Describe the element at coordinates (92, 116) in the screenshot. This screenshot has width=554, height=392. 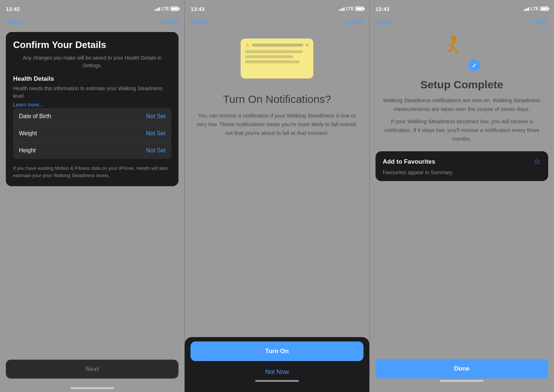
I see `table-row-dob: Date of Birth Not Set` at that location.